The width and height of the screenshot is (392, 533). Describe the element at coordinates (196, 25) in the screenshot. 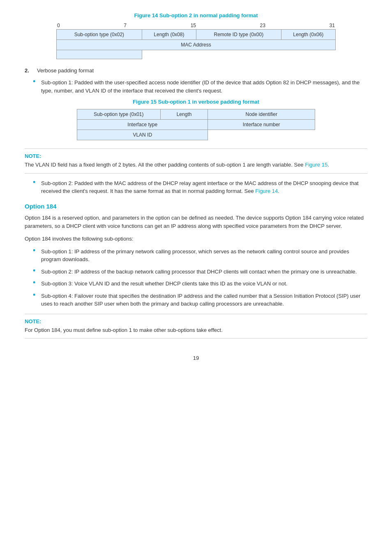

I see `figure14-ruler: 0 7 15 23 31` at that location.